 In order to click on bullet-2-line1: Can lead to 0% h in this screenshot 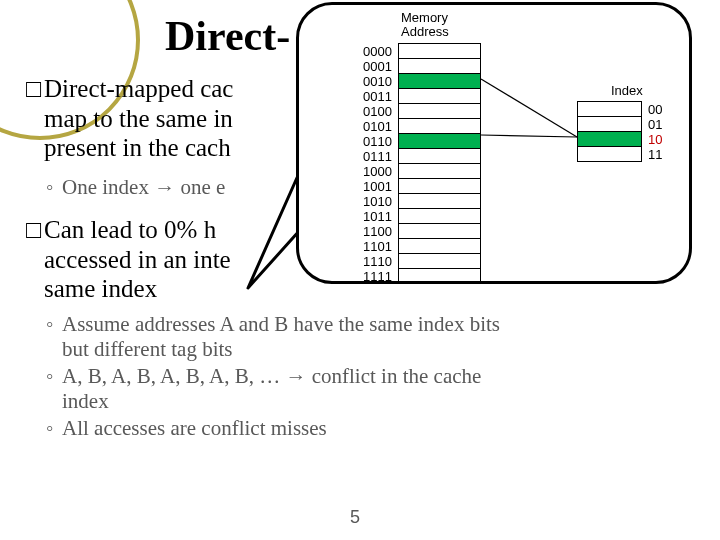, I will do `click(130, 230)`.